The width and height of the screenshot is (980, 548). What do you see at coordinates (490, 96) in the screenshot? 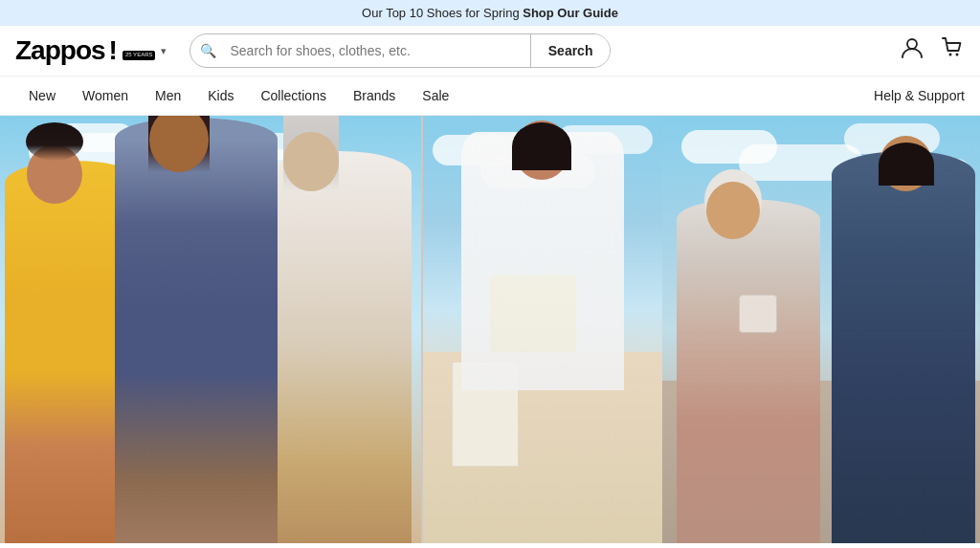
I see `nav-bar: New Women Men Kids Collections Brands Sa…` at bounding box center [490, 96].